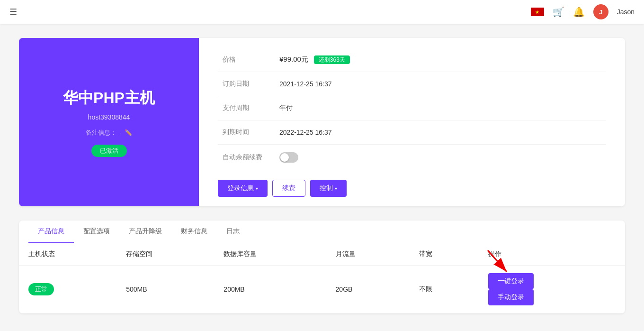 This screenshot has height=331, width=644. I want to click on price-value: ¥99.00元, so click(294, 59).